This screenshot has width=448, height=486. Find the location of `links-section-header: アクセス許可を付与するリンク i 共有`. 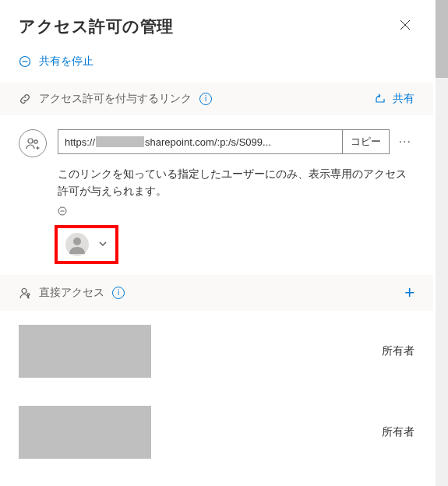

links-section-header: アクセス許可を付与するリンク i 共有 is located at coordinates (217, 99).